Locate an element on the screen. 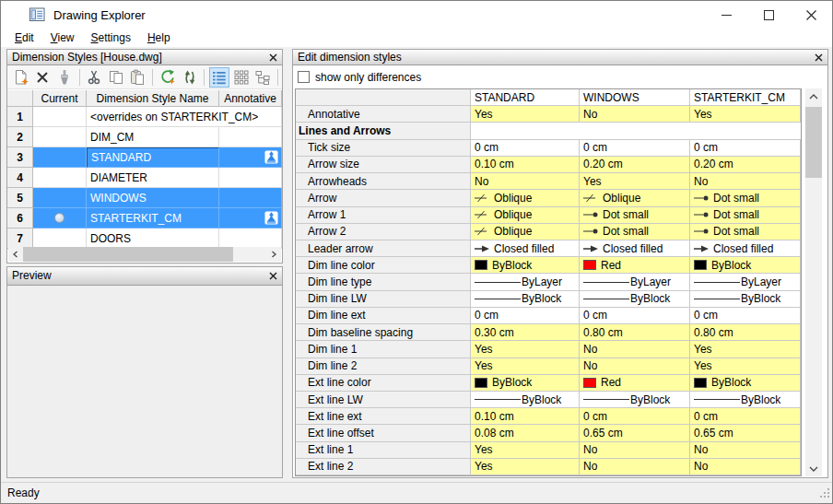 This screenshot has height=504, width=833. purge-button is located at coordinates (65, 77).